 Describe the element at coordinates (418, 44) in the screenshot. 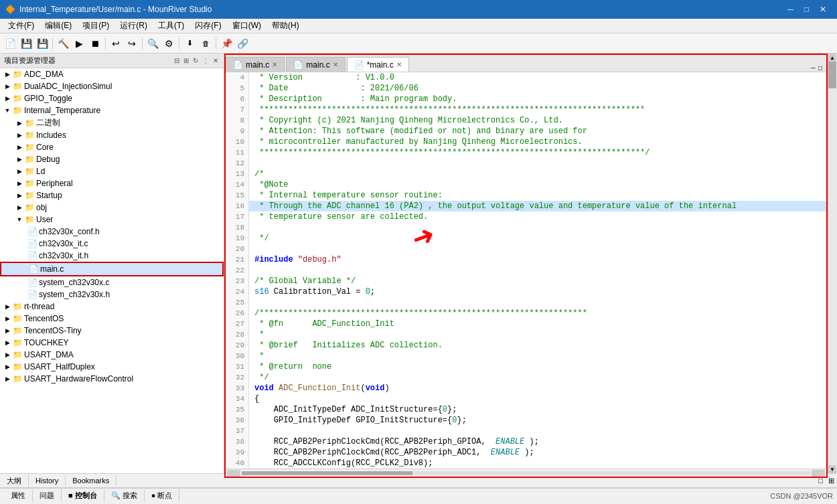

I see `toolbar: 📄 💾 💾 🔨 ▶ ⏹ ↩ ↪ 🔍 ⚙ ⬇ 🗑 📌 🔗` at that location.